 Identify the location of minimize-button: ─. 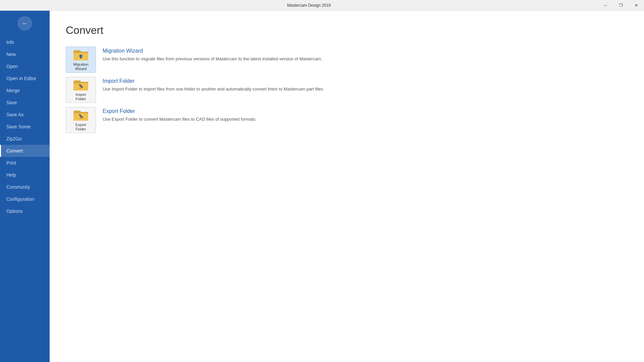
(605, 5).